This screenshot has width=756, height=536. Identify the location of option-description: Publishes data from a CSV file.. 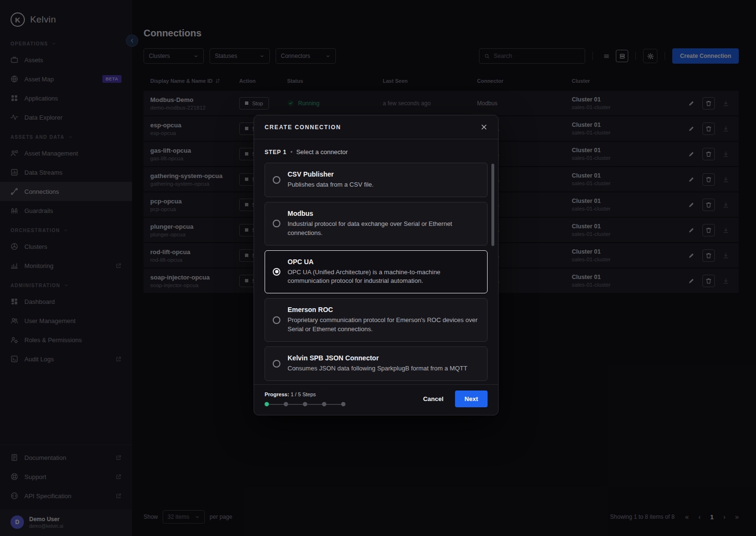
(331, 185).